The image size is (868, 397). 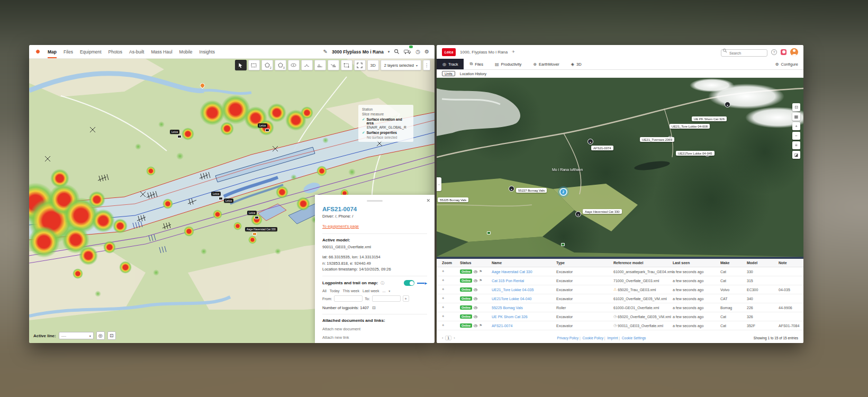 I want to click on layers-selected-dropdown: 2 layers selected ▾, so click(x=401, y=65).